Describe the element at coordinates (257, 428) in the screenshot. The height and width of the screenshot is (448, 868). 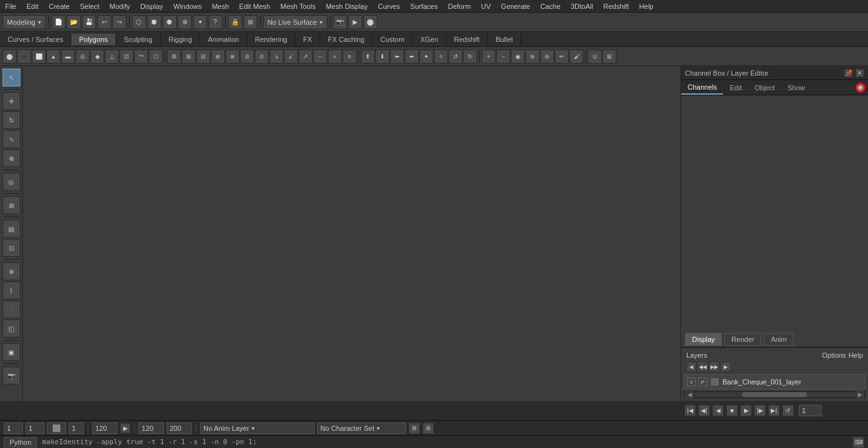
I see `anim-layer-dropdown: No Anim Layer` at that location.